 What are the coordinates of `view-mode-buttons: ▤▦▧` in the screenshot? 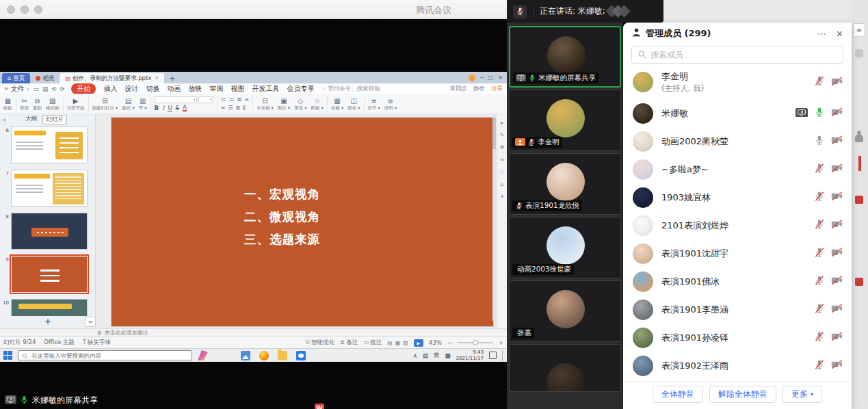 It's located at (398, 343).